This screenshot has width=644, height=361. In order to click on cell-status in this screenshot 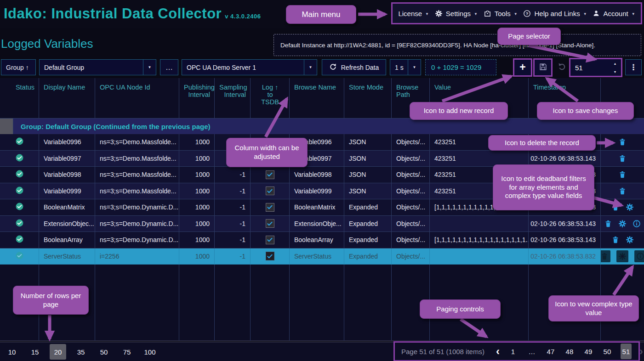, I will do `click(19, 224)`.